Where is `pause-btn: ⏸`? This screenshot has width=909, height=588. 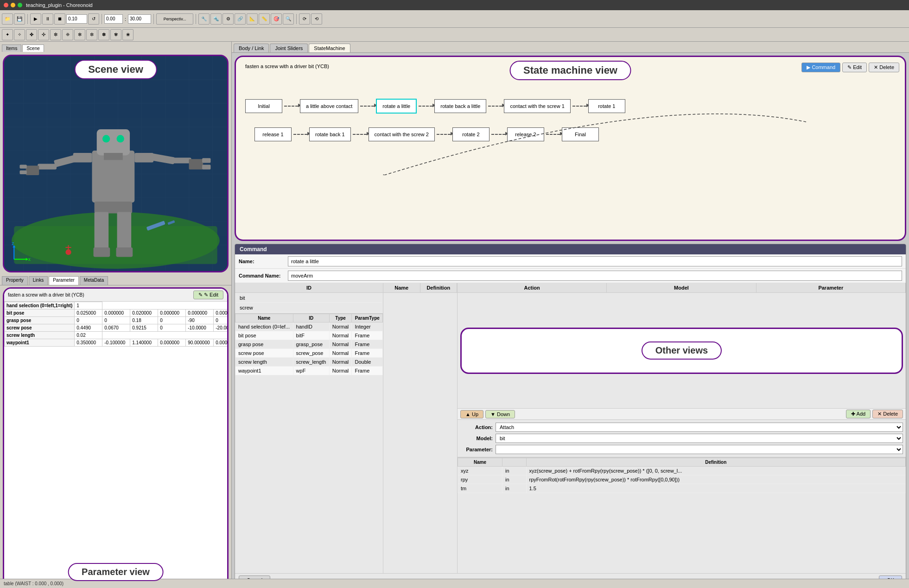 pause-btn: ⏸ is located at coordinates (48, 19).